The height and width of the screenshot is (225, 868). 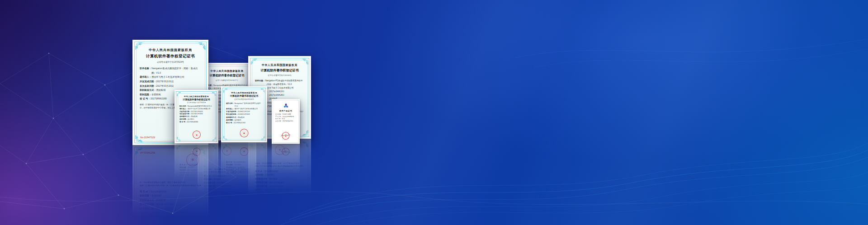 I want to click on cert-field-row: 开发完成日期：2017年03月01日, so click(x=170, y=82).